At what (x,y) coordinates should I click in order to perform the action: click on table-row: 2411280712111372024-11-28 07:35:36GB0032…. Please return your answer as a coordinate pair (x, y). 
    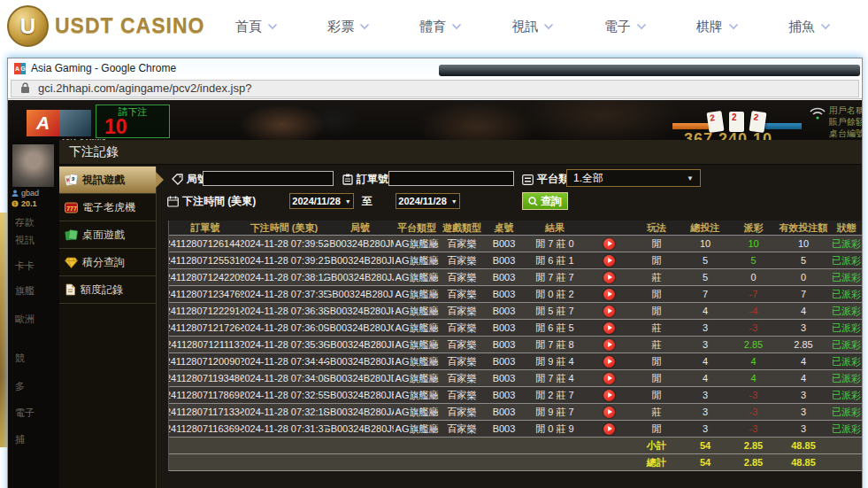
    Looking at the image, I should click on (515, 345).